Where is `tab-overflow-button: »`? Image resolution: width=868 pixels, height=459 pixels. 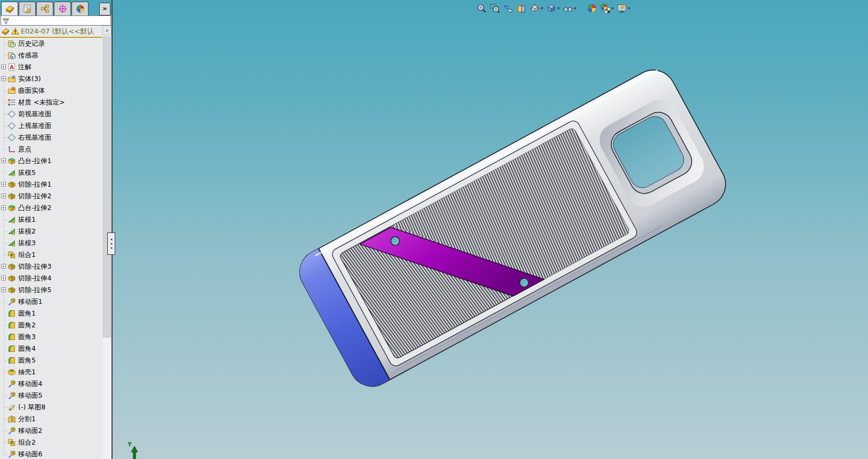 tab-overflow-button: » is located at coordinates (105, 9).